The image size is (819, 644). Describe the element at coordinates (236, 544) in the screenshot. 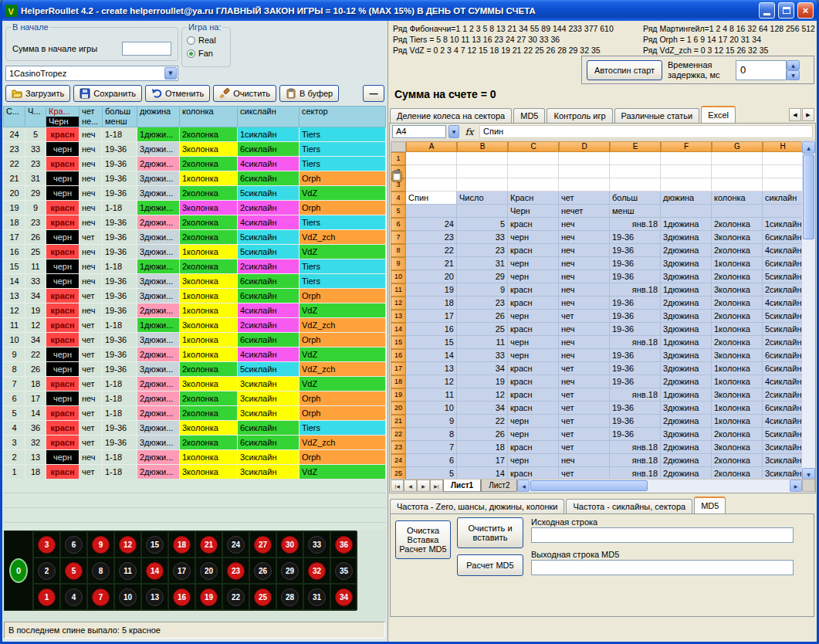

I see `board-number-24: 24` at that location.